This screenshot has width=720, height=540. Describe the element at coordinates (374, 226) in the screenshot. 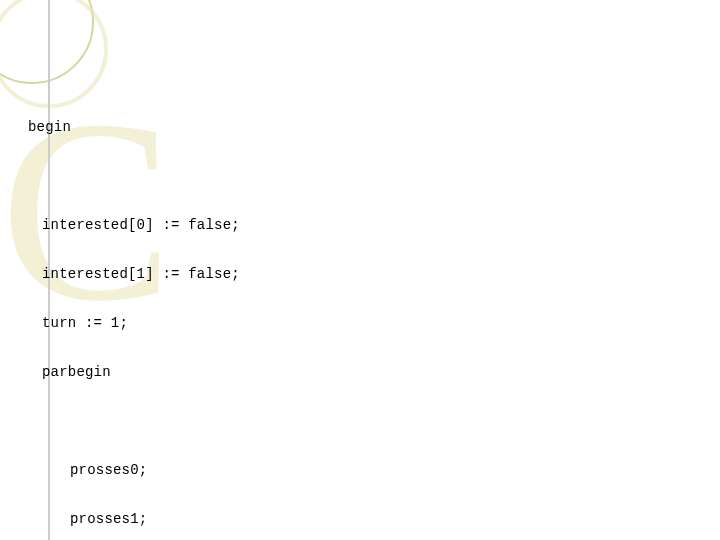

I see `code-line: interested[0] := false;` at that location.